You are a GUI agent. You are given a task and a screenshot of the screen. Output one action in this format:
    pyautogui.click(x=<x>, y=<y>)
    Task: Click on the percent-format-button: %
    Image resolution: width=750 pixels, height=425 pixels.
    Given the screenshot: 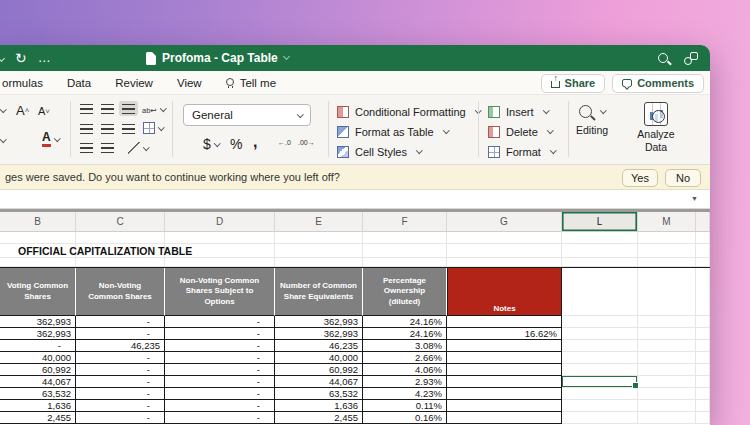 What is the action you would take?
    pyautogui.click(x=236, y=144)
    